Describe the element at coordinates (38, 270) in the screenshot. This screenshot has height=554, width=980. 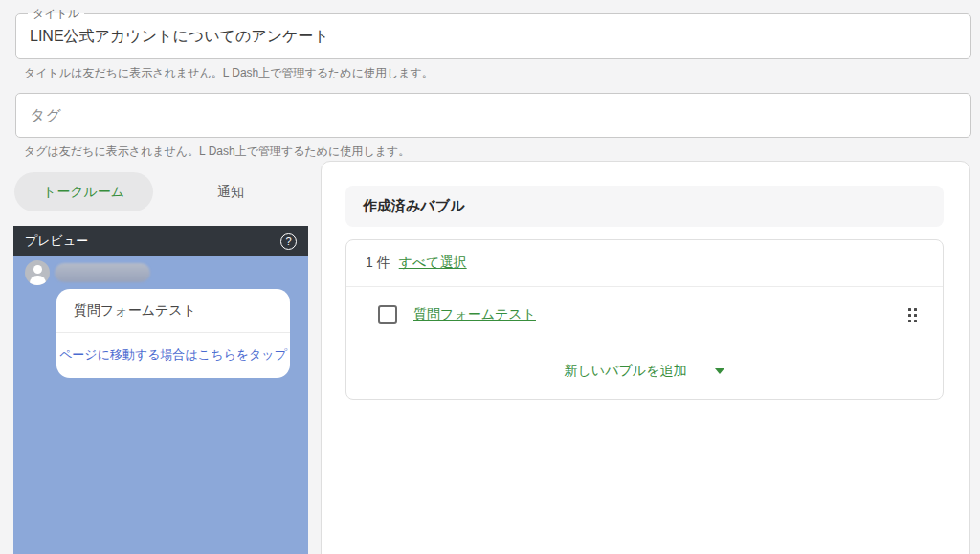
I see `avatar-person-icon` at that location.